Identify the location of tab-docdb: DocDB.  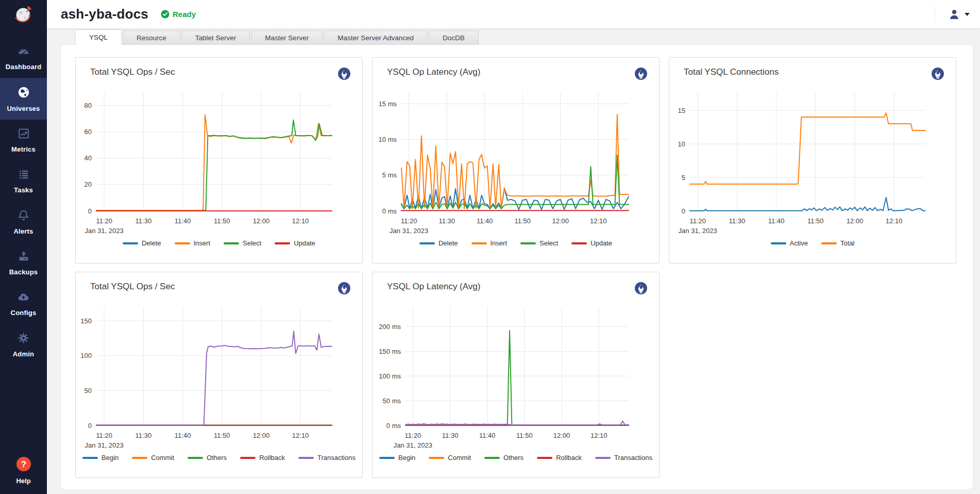
(453, 38).